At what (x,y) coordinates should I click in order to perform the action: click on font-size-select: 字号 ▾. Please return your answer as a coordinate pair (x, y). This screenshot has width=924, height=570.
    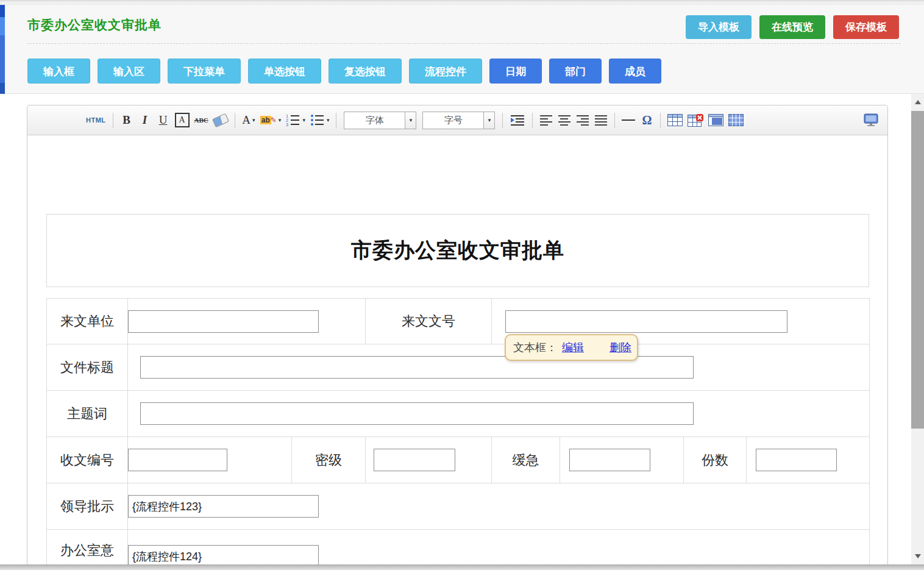
    Looking at the image, I should click on (458, 121).